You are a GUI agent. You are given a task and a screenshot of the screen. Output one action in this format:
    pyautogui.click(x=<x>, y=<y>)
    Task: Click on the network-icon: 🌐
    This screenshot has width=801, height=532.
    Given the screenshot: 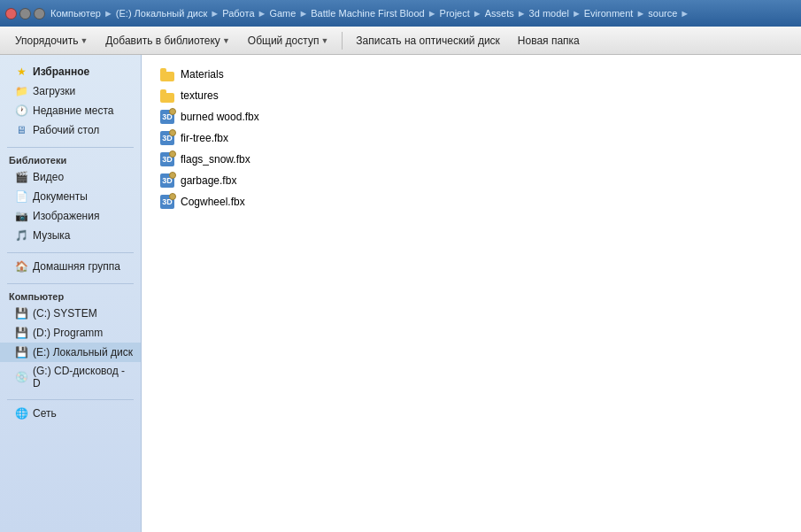 What is the action you would take?
    pyautogui.click(x=21, y=413)
    